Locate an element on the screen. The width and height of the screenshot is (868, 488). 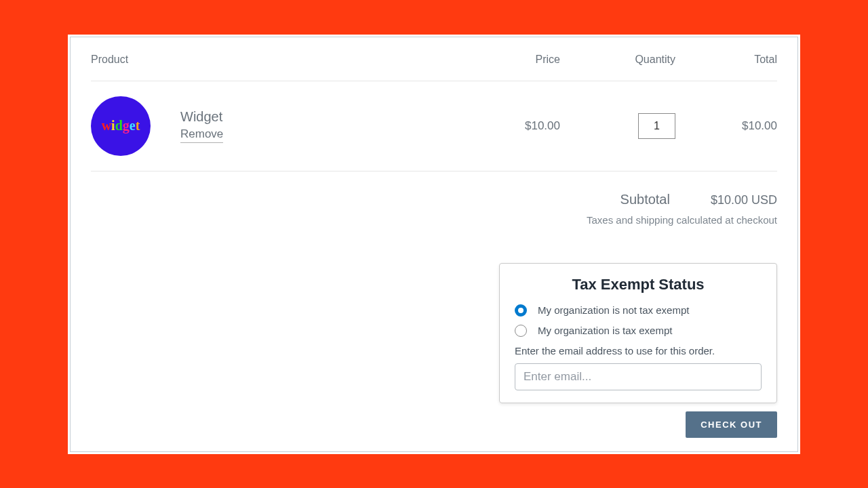
radio-exempt-label: My organization is tax exempt is located at coordinates (605, 331).